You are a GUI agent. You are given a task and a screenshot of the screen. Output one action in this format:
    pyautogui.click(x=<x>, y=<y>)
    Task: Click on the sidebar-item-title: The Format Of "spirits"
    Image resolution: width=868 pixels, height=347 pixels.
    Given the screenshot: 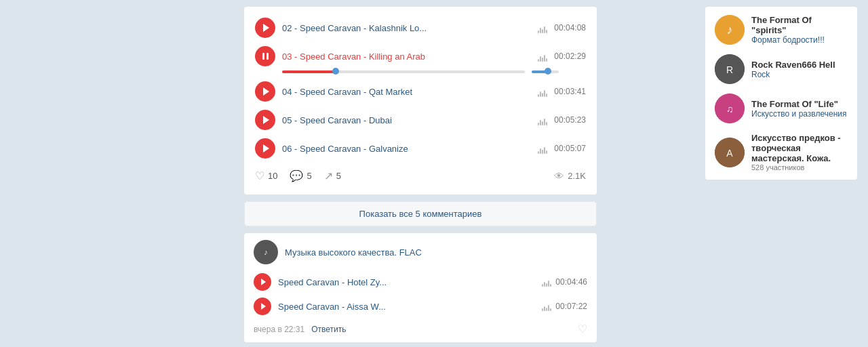 What is the action you would take?
    pyautogui.click(x=800, y=25)
    